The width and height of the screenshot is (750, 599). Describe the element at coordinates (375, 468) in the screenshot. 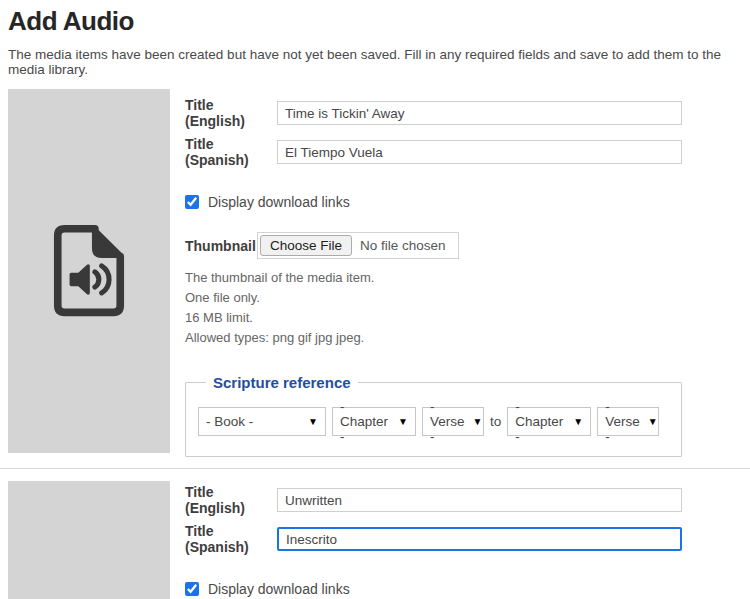

I see `section-divider` at that location.